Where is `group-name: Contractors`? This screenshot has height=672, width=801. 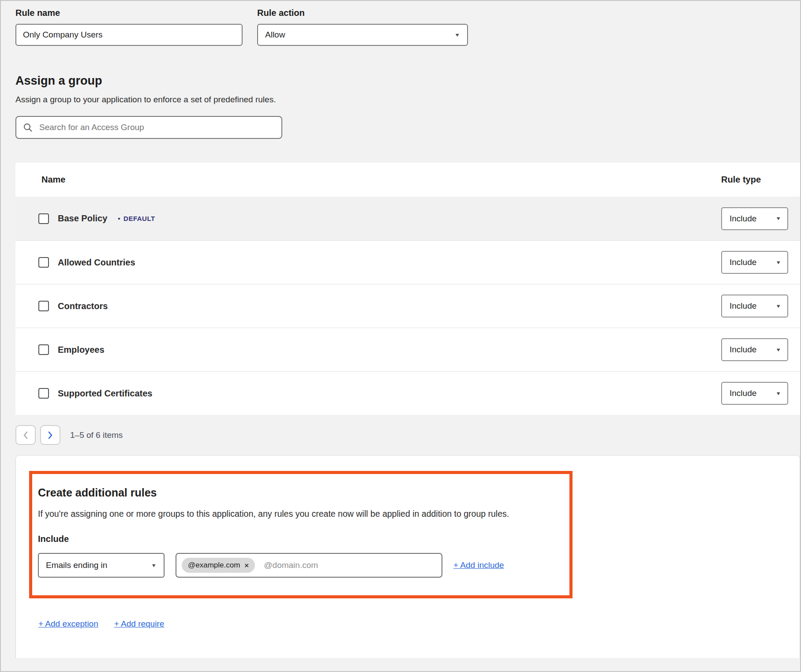
group-name: Contractors is located at coordinates (83, 306).